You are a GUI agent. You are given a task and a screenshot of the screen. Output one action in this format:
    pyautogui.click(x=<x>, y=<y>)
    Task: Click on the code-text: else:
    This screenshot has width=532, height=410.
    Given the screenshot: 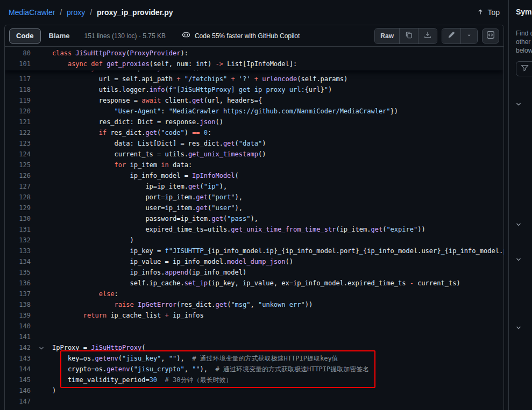 What is the action you would take?
    pyautogui.click(x=85, y=294)
    